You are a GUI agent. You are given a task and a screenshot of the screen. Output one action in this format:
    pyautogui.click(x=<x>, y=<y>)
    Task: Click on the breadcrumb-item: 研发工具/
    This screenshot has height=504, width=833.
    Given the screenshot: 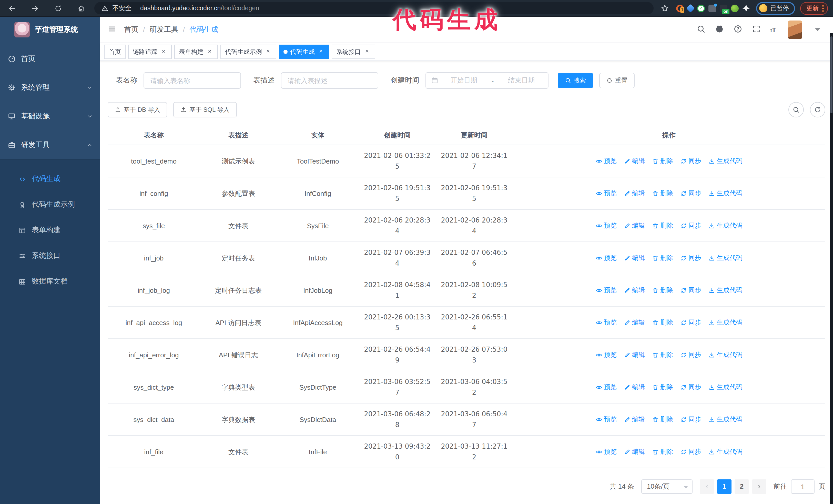 What is the action you would take?
    pyautogui.click(x=170, y=30)
    